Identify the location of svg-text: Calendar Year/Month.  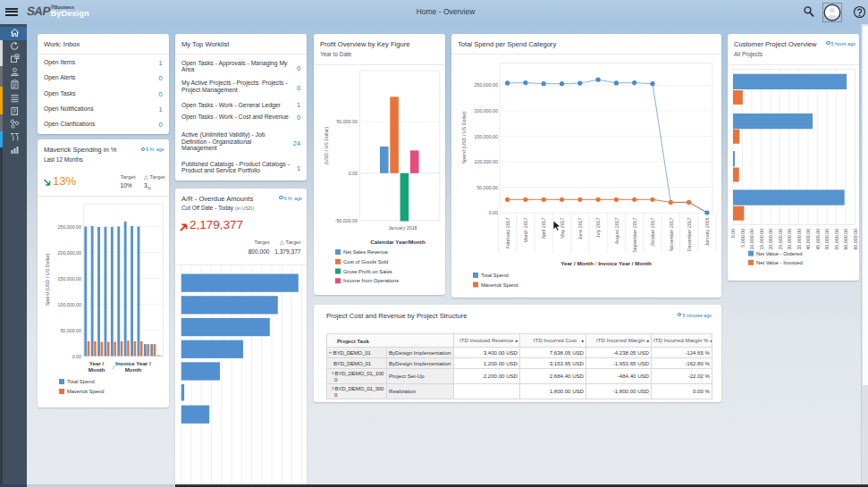
(398, 241).